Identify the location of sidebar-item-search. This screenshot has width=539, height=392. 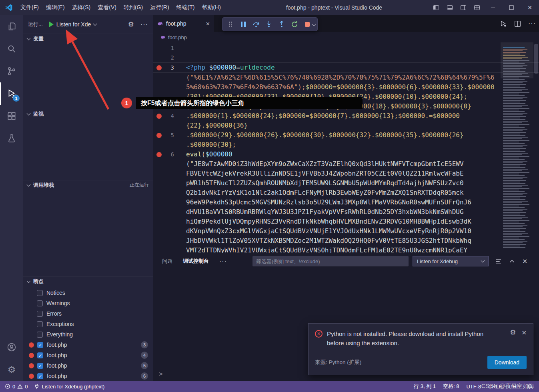
(12, 49).